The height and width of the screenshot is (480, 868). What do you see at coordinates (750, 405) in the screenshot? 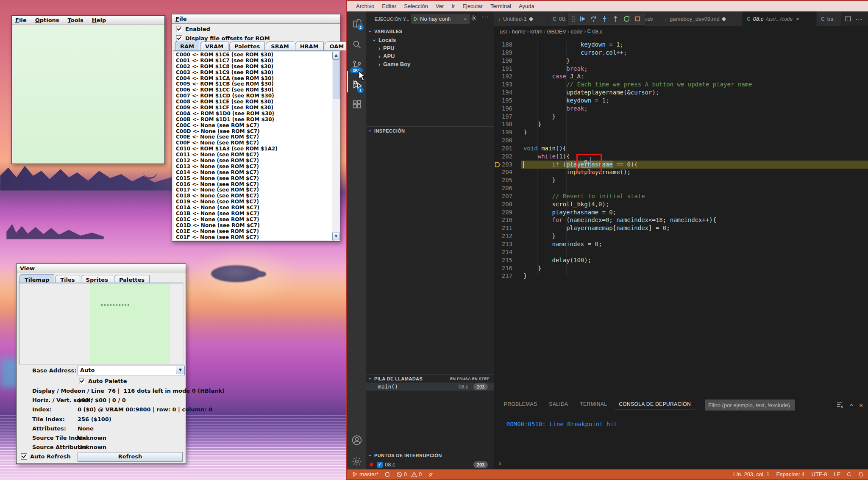
I see `console-filter-input` at bounding box center [750, 405].